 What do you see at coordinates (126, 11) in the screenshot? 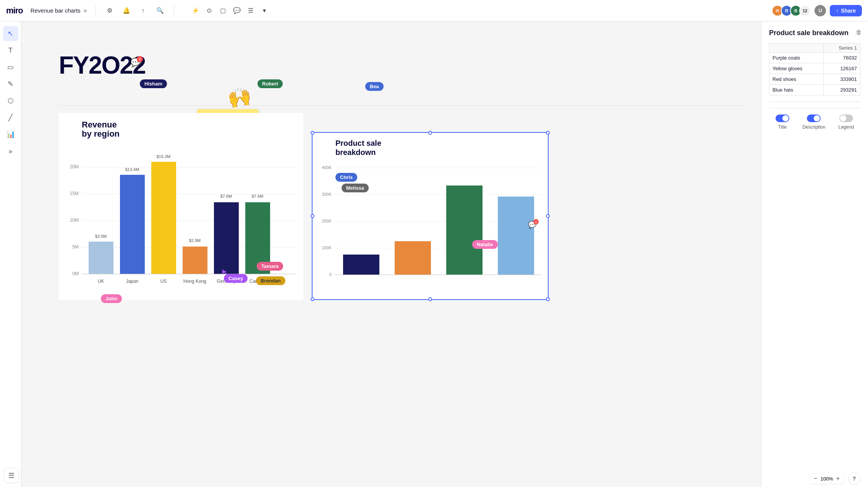
I see `notifications-button: 🔔` at bounding box center [126, 11].